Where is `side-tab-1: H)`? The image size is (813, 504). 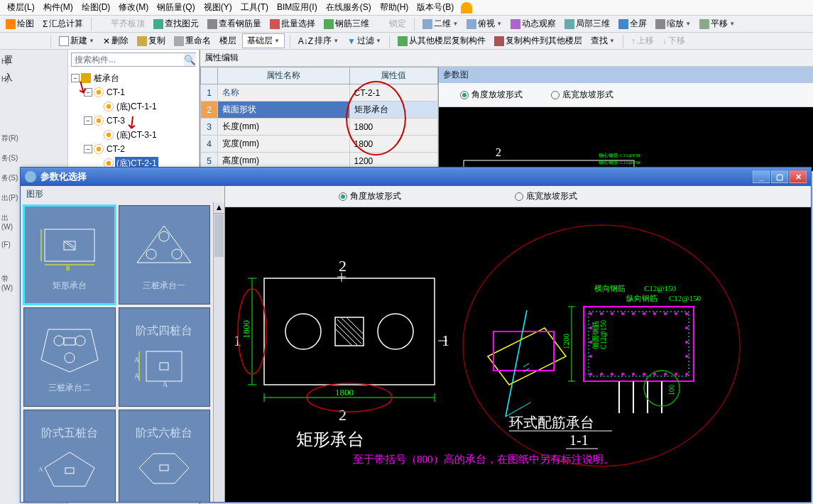 side-tab-1: H) is located at coordinates (10, 80).